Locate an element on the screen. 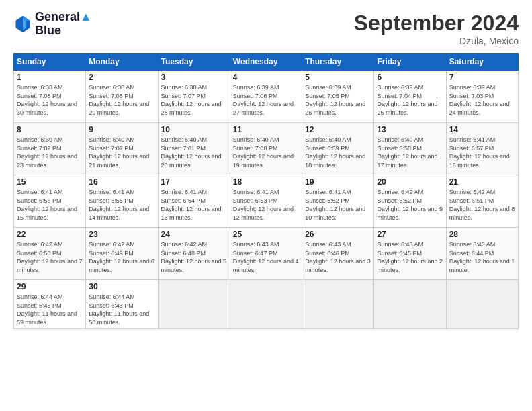  calendar-cell: 29 Sunrise: 6:44 AM Sunset: 6:43 PM Dayl… is located at coordinates (50, 305).